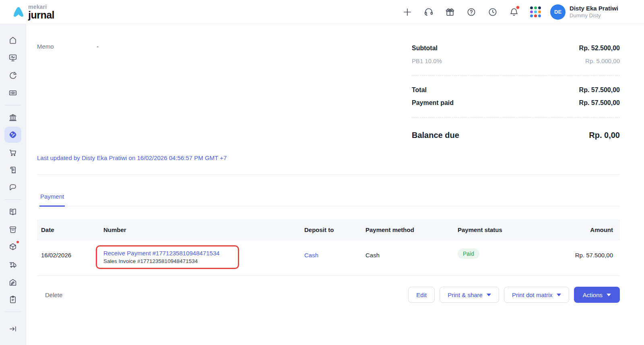  What do you see at coordinates (13, 58) in the screenshot?
I see `sidebar-item-dashboard` at bounding box center [13, 58].